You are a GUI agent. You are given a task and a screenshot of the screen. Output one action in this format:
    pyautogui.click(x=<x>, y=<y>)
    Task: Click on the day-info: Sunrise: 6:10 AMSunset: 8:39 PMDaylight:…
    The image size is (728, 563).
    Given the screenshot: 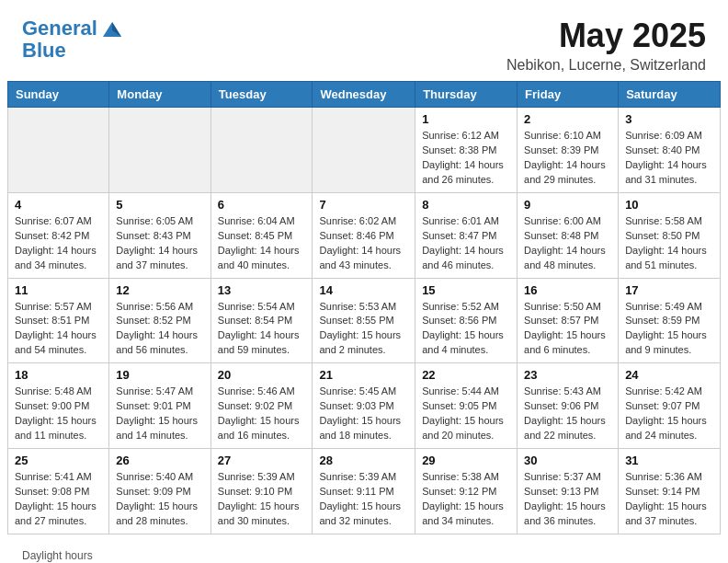 What is the action you would take?
    pyautogui.click(x=568, y=158)
    